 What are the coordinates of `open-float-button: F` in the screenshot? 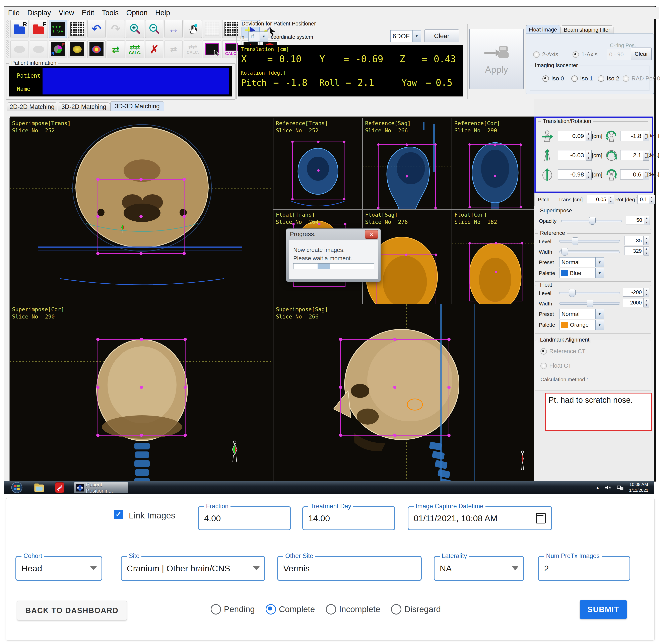 It's located at (39, 29).